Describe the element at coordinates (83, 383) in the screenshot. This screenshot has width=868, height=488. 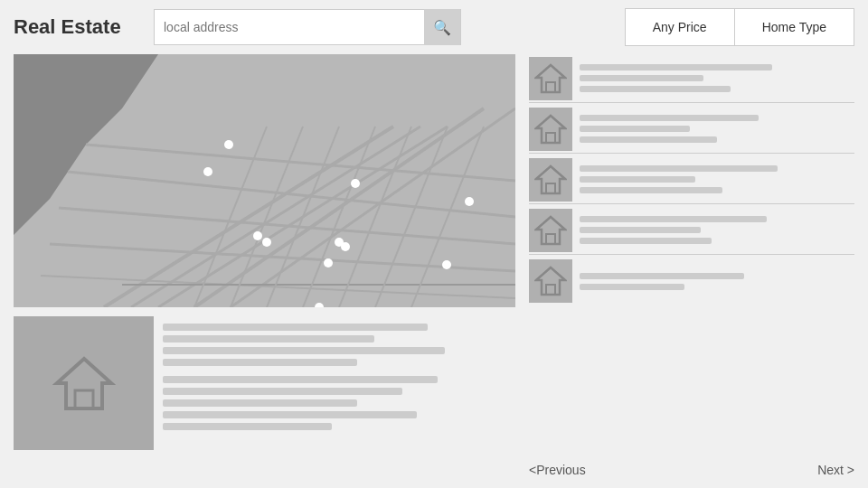
I see `property-thumbnail` at that location.